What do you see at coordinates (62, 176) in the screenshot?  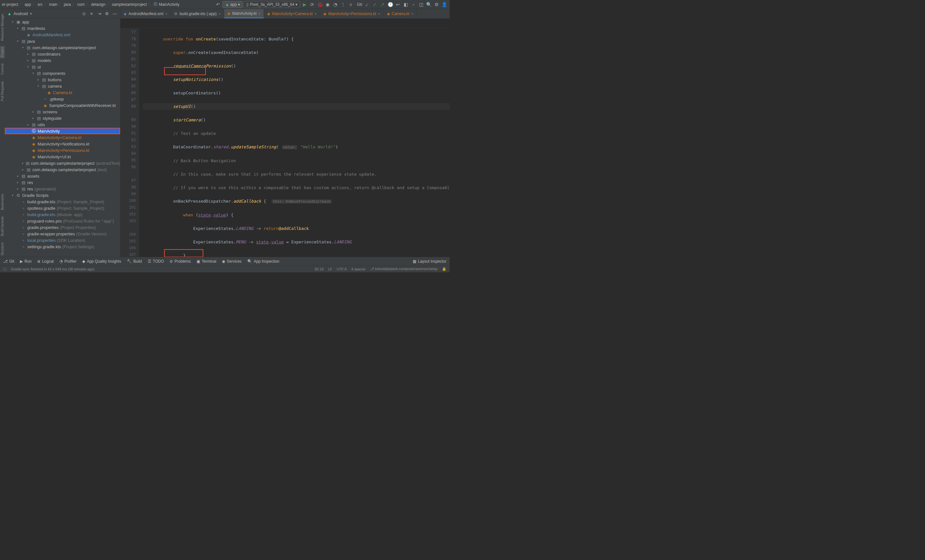 I see `tree-item-assets: ▸▤assets` at bounding box center [62, 176].